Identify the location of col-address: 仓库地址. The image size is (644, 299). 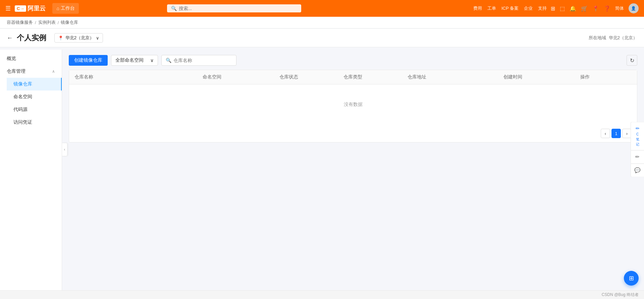
(455, 77).